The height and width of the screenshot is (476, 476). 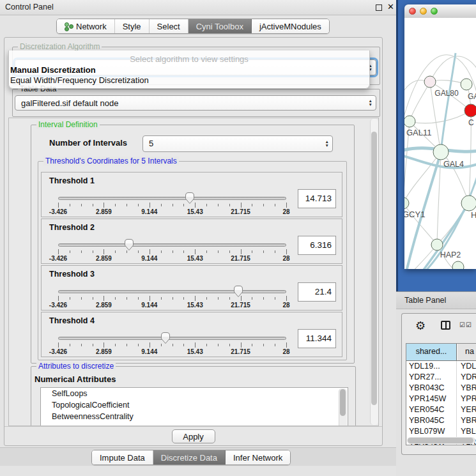 What do you see at coordinates (169, 27) in the screenshot?
I see `tab-label: Select` at bounding box center [169, 27].